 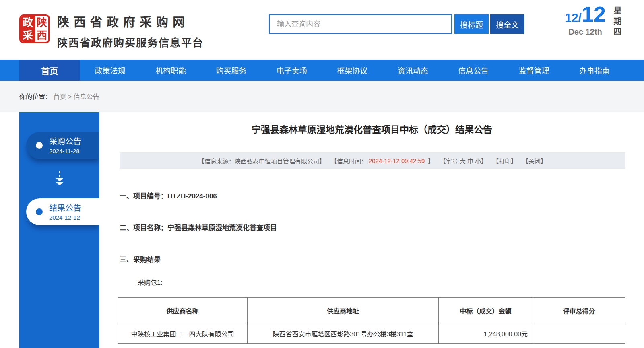 What do you see at coordinates (322, 97) in the screenshot?
I see `breadcrumb-bar: 你的位置： 首页 > 信息公告` at bounding box center [322, 97].